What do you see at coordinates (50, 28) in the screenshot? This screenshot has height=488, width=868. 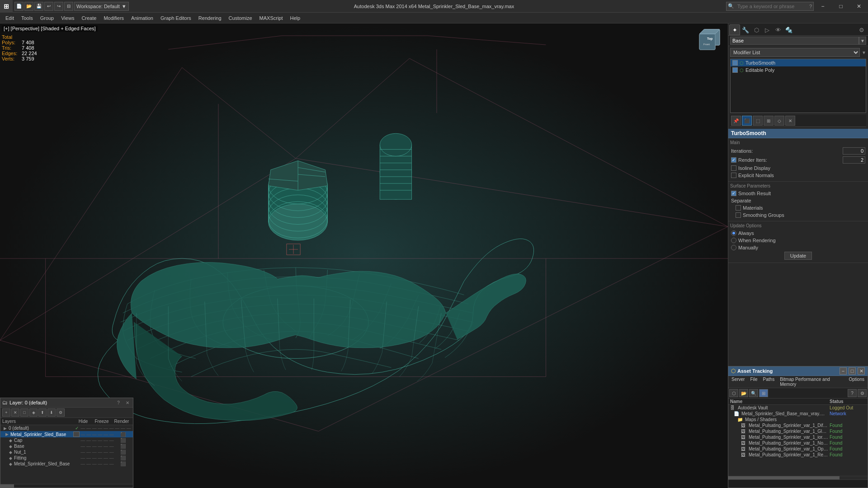 I see `viewport-label: [+] [Perspective] [Shaded + Edged Faces]` at bounding box center [50, 28].